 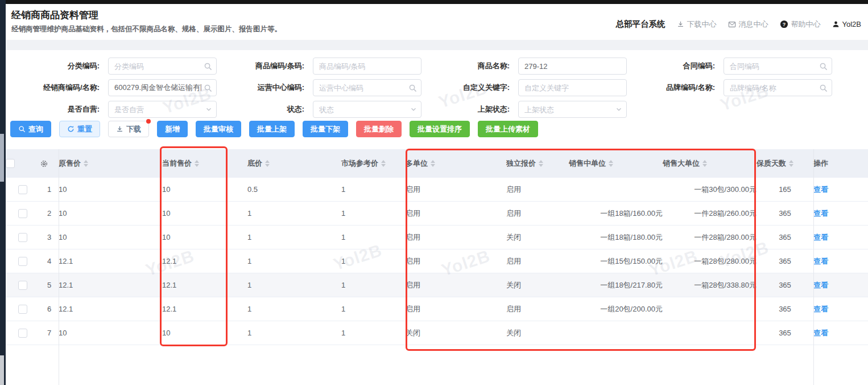 I want to click on cell-shelf-days: 165, so click(x=785, y=189).